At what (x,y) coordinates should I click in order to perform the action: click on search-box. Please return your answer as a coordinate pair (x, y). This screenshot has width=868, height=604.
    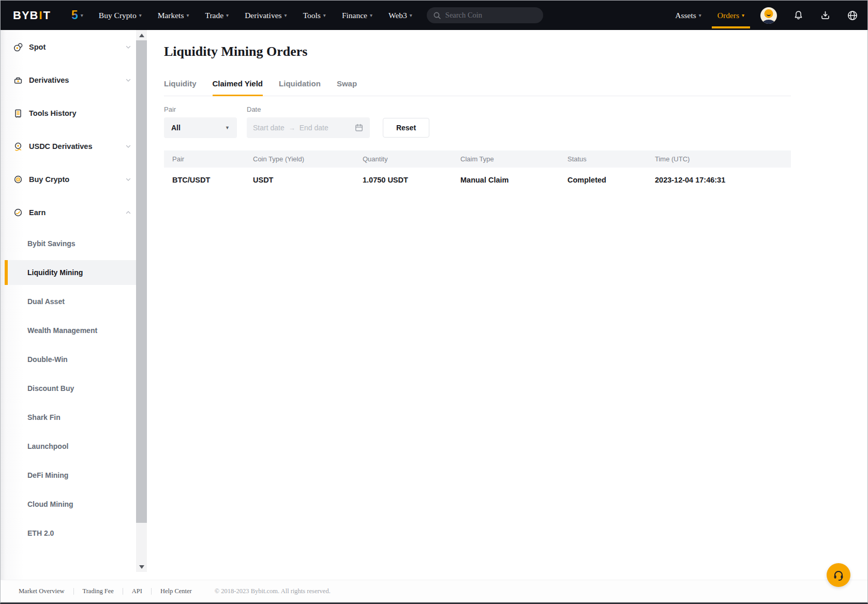
    Looking at the image, I should click on (485, 16).